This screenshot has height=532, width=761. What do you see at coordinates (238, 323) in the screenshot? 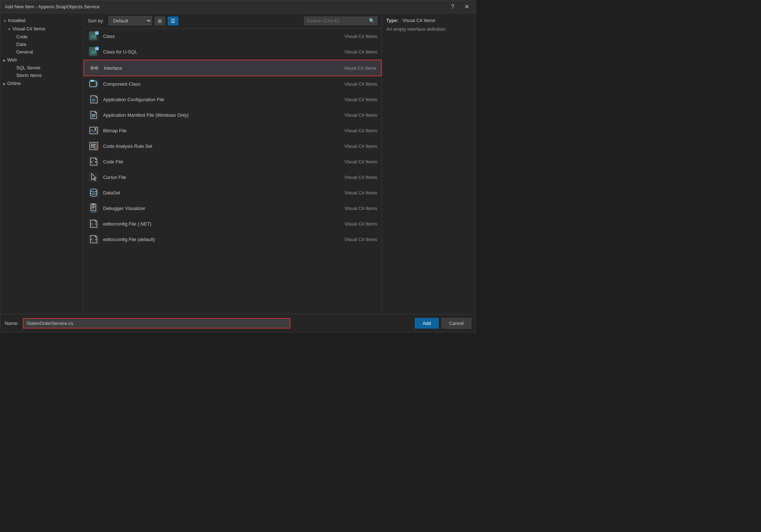
I see `bottom-bar: Name: Add Cancel` at bounding box center [238, 323].